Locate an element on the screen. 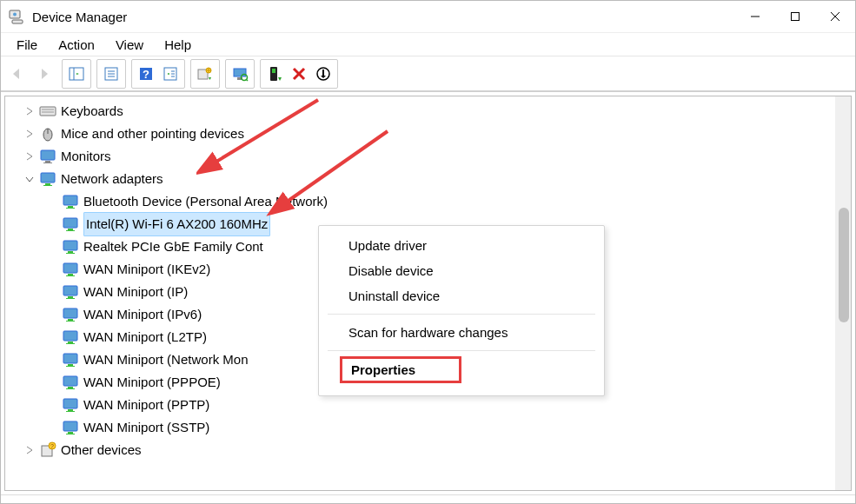  statusbar is located at coordinates (428, 499).